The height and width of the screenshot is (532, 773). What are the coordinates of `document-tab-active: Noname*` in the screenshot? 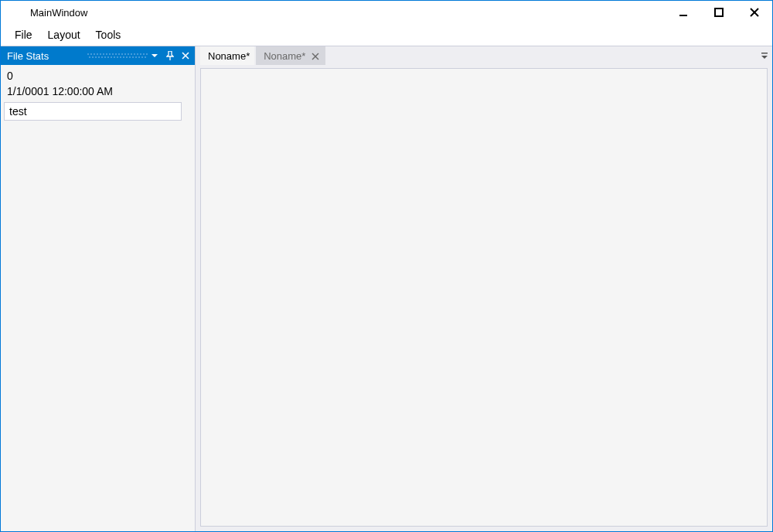 It's located at (227, 56).